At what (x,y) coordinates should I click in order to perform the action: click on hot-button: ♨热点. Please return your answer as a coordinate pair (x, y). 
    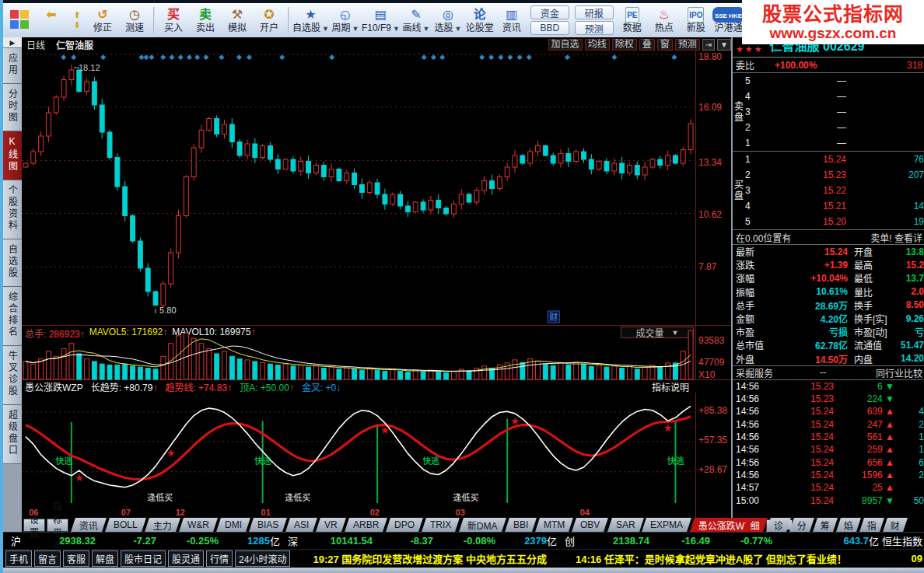
    Looking at the image, I should click on (664, 20).